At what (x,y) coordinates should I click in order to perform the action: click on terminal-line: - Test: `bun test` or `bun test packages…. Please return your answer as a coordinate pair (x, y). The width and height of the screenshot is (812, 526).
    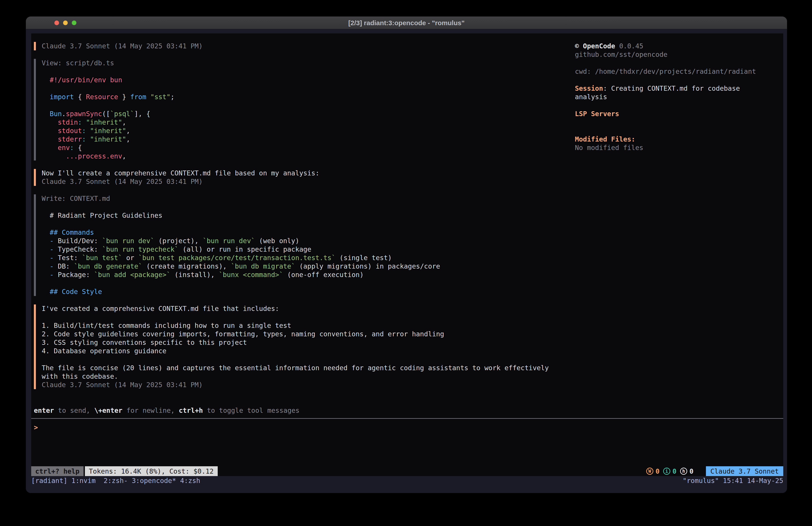
    Looking at the image, I should click on (295, 258).